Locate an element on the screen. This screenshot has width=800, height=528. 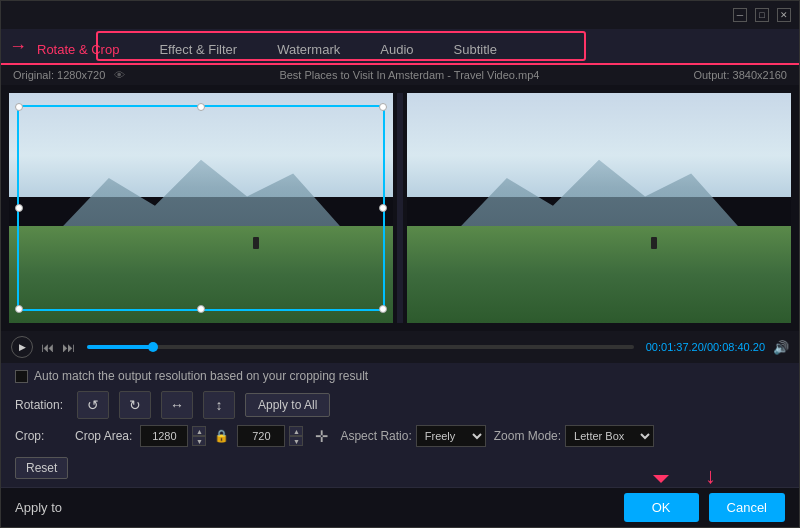
output-res: Output: 3840x2160 is located at coordinates (740, 75).